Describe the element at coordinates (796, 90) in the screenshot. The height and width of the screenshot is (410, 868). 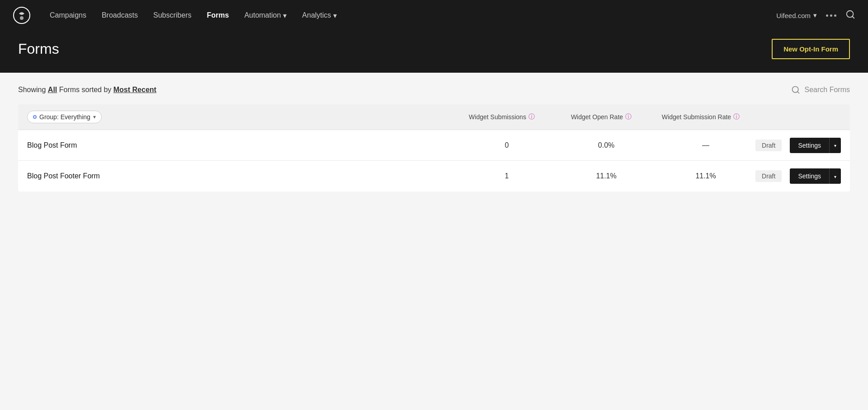
I see `search-icon` at that location.